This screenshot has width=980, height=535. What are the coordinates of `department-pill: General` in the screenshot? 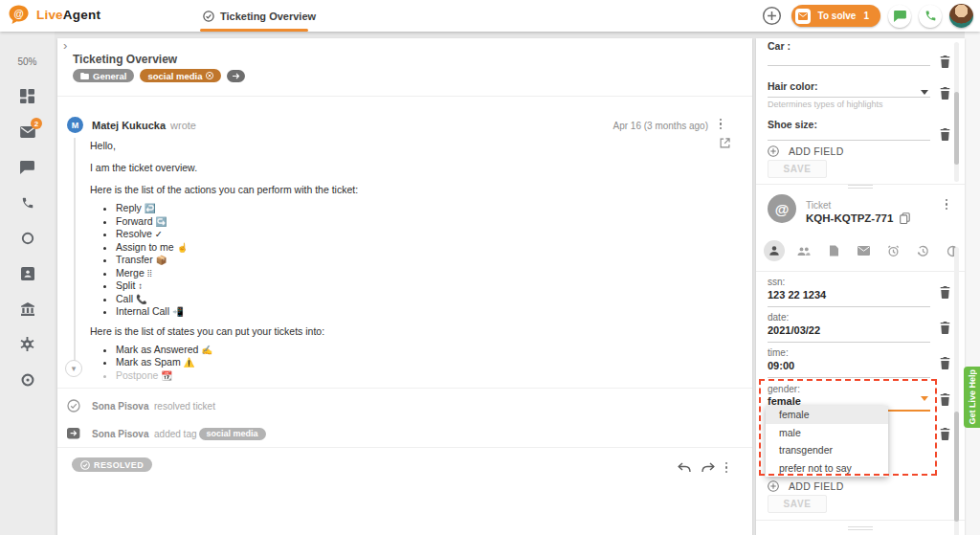 It's located at (103, 76).